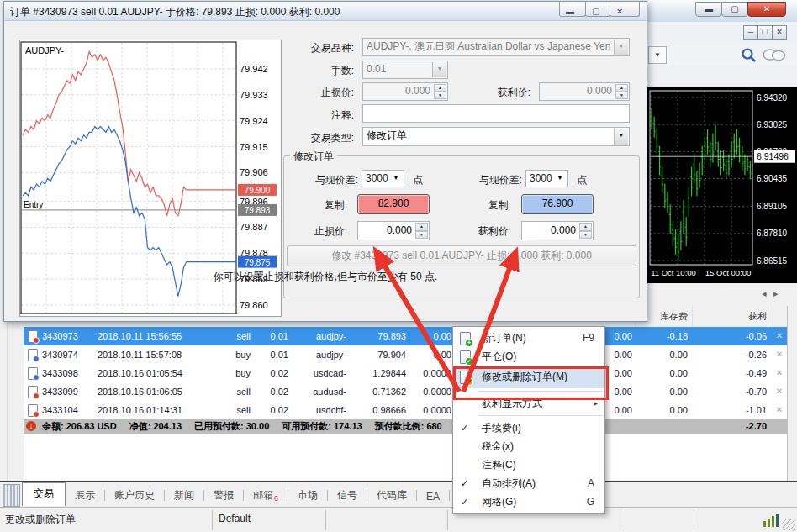 Image resolution: width=797 pixels, height=532 pixels. Describe the element at coordinates (316, 71) in the screenshot. I see `lots-label: 手数:` at that location.